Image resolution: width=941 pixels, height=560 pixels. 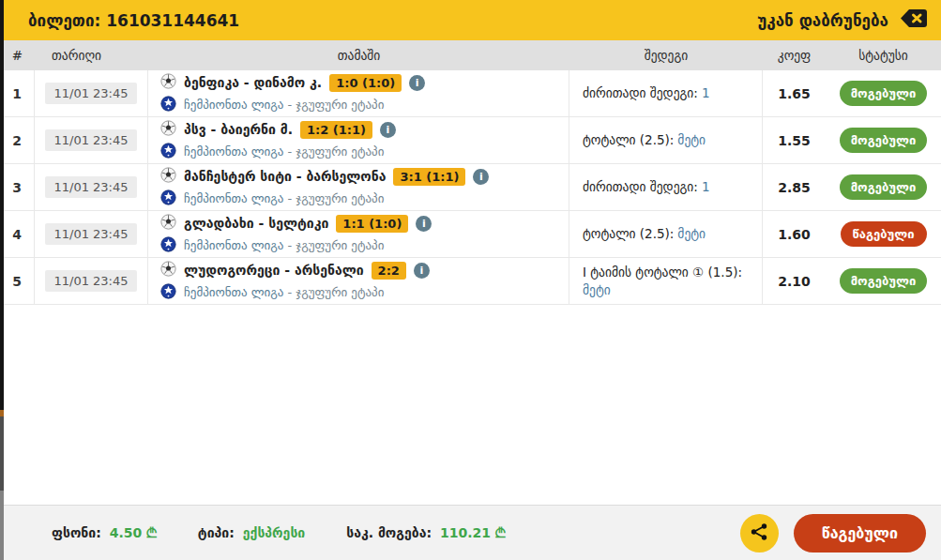 What do you see at coordinates (760, 533) in the screenshot?
I see `share-button` at bounding box center [760, 533].